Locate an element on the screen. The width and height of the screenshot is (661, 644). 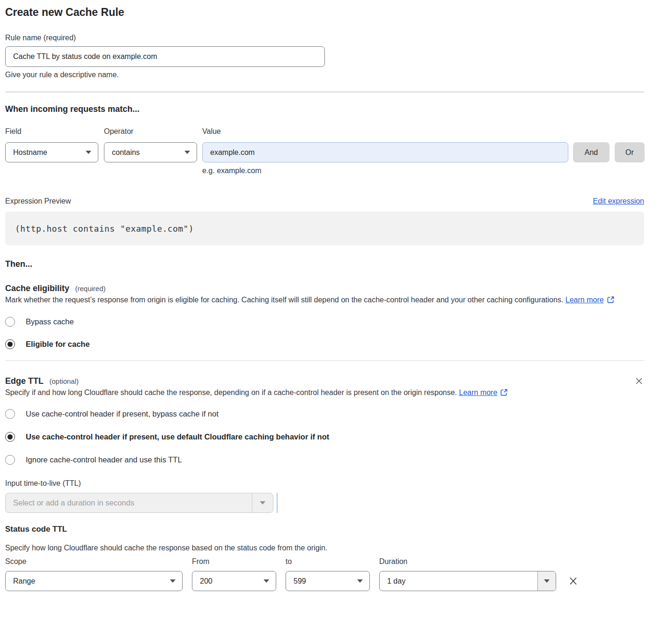
edge-ttl-description: Specify if and how long Cloudflare shoul… is located at coordinates (267, 393).